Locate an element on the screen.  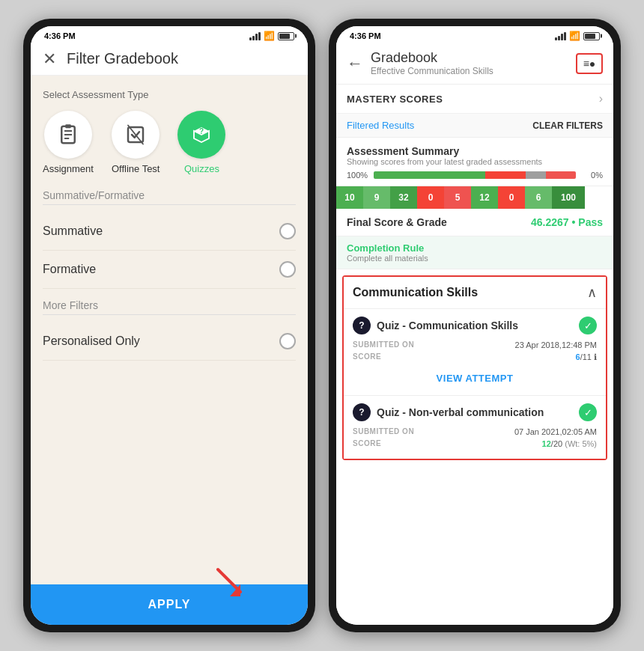
comm-skills-header: Communication Skills ∧ is located at coordinates (475, 293).